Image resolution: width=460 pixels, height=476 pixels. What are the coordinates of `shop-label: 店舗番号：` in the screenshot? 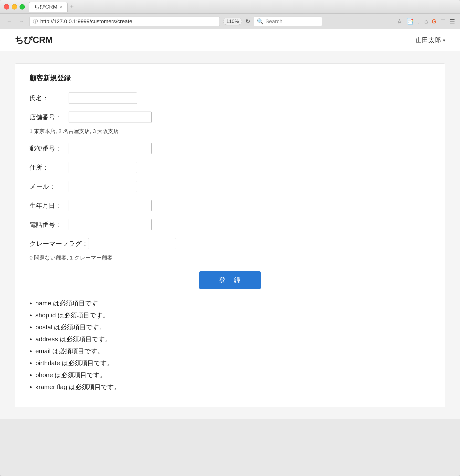 It's located at (49, 117).